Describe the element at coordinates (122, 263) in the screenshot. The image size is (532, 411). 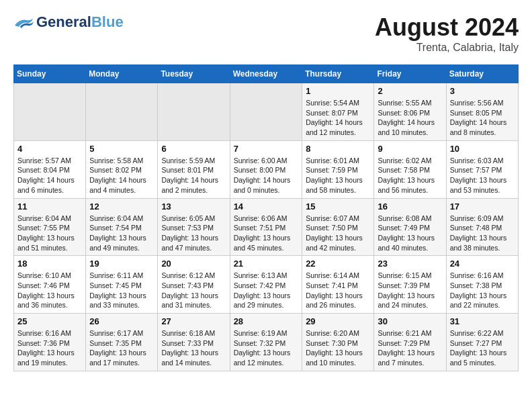
I see `day-number: 19` at that location.